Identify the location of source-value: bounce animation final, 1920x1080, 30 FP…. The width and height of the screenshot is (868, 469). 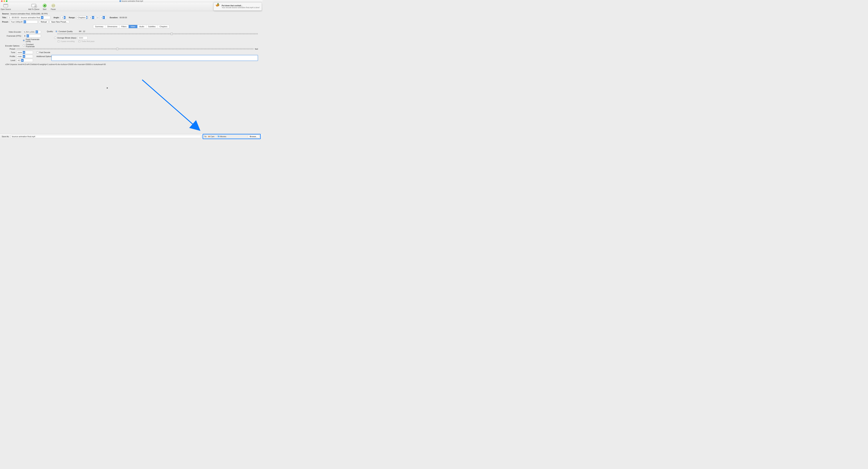
(29, 14).